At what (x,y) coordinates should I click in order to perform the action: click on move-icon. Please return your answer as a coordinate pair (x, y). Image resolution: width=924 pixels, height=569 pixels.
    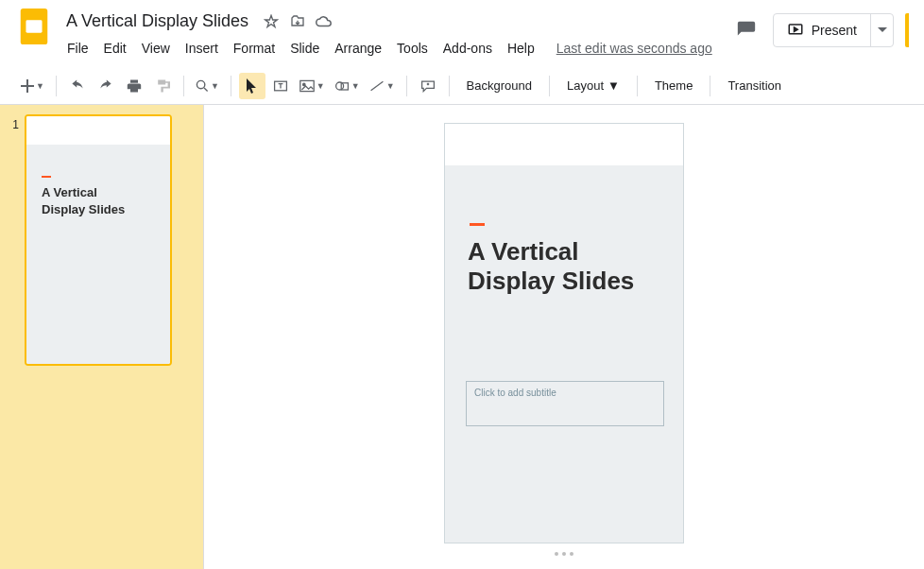
    Looking at the image, I should click on (298, 22).